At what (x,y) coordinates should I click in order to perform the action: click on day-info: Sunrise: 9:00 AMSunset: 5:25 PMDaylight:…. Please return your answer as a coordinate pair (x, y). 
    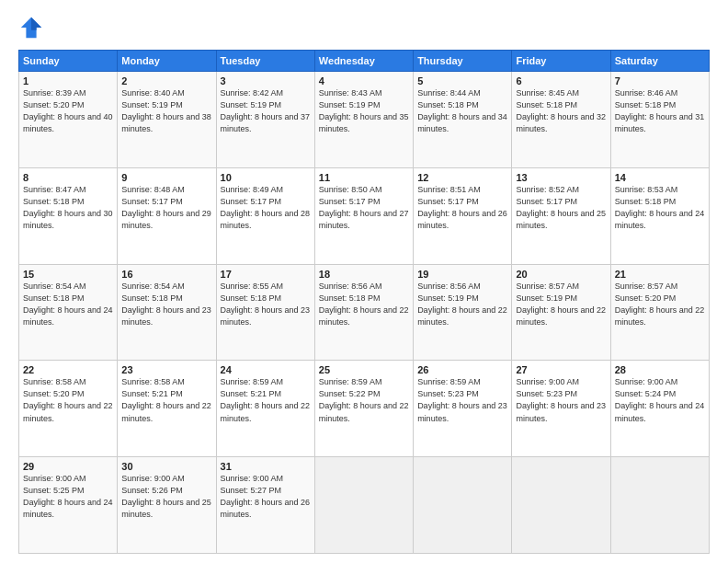
    Looking at the image, I should click on (68, 497).